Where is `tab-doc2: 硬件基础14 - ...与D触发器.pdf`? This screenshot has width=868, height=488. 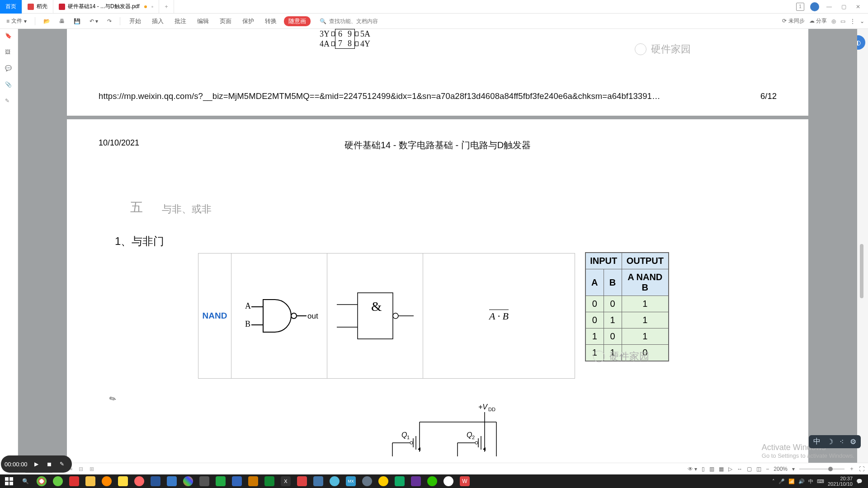 tab-doc2: 硬件基础14 - ...与D触发器.pdf is located at coordinates (106, 7).